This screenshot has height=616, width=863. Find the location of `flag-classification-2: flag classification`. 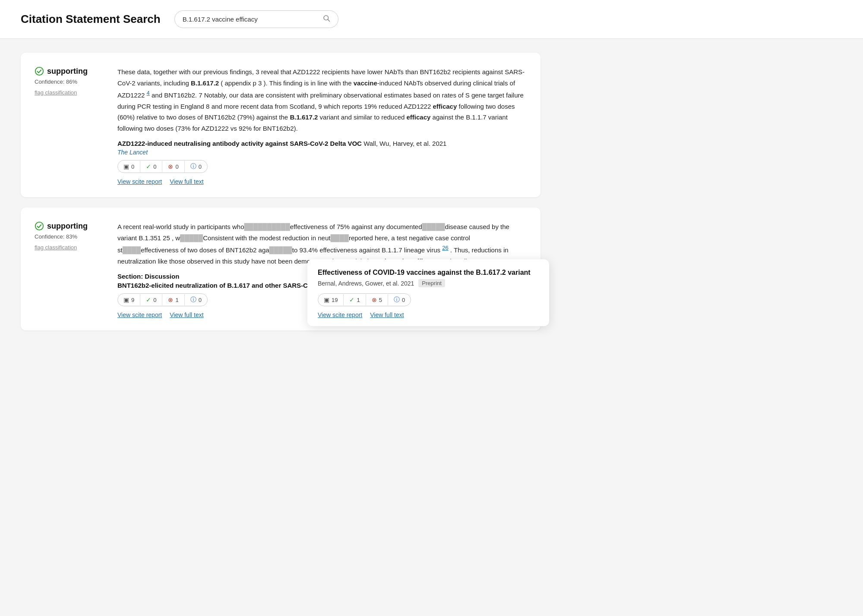

flag-classification-2: flag classification is located at coordinates (56, 248).